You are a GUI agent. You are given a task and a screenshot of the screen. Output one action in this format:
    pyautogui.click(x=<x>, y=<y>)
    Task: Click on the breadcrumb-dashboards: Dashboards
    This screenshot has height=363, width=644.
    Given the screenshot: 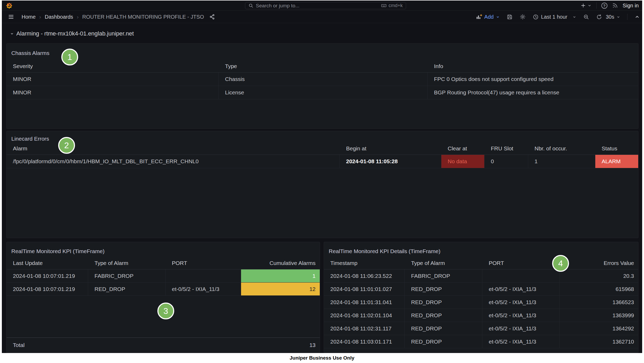 What is the action you would take?
    pyautogui.click(x=59, y=17)
    